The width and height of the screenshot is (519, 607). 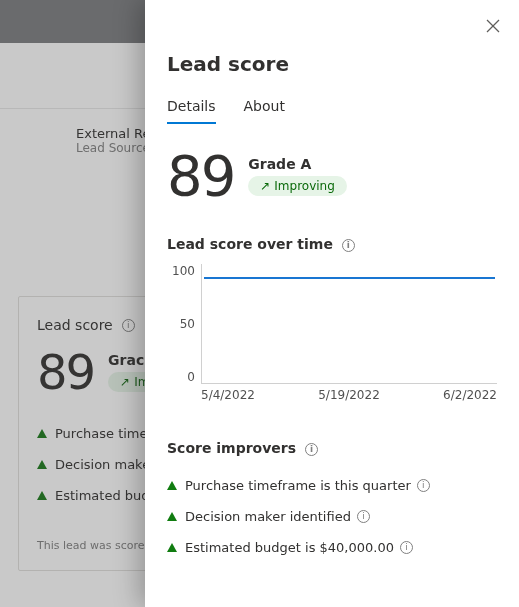 I want to click on chart-plot-area, so click(x=349, y=324).